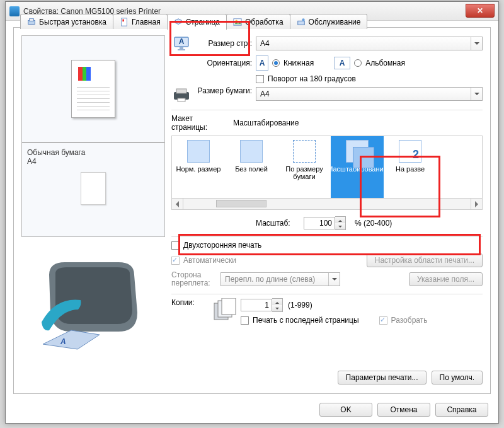  Describe the element at coordinates (178, 22) in the screenshot. I see `stack-icon` at that location.